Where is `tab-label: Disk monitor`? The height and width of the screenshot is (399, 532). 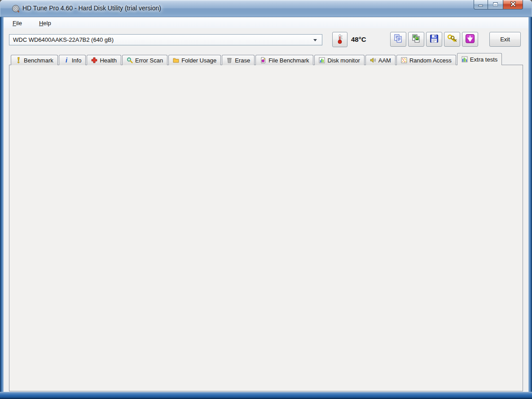 tab-label: Disk monitor is located at coordinates (343, 60).